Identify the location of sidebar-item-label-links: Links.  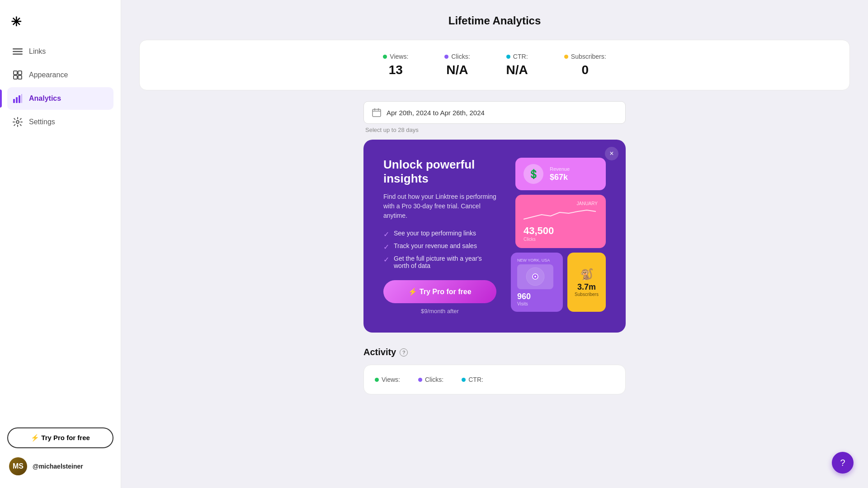
(37, 52).